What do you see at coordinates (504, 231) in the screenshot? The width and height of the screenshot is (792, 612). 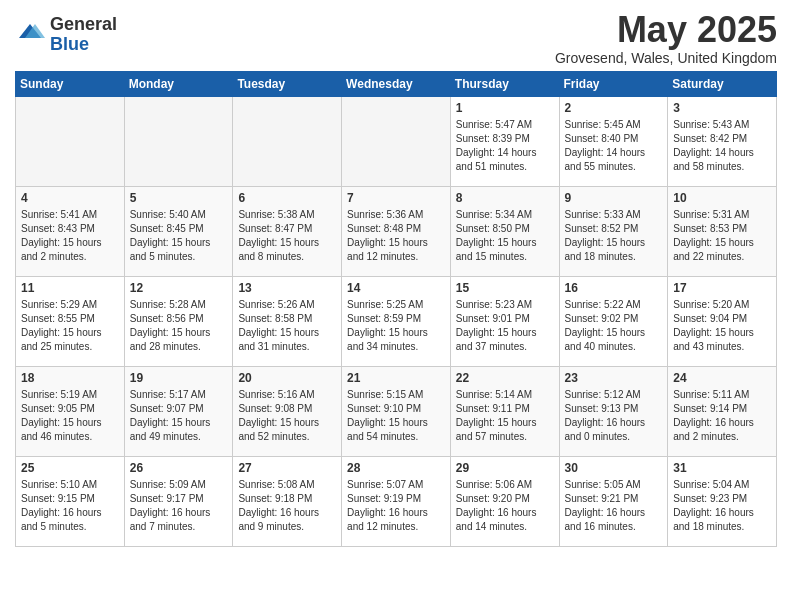 I see `calendar-cell: 8Sunrise: 5:34 AM Sunset: 8:50 PM Daylig…` at bounding box center [504, 231].